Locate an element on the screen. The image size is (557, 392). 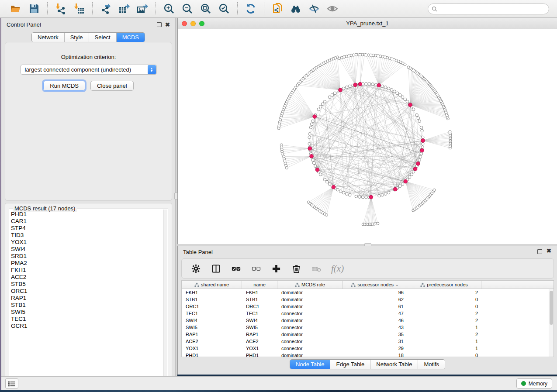
tab-network-table: Network Table is located at coordinates (394, 364).